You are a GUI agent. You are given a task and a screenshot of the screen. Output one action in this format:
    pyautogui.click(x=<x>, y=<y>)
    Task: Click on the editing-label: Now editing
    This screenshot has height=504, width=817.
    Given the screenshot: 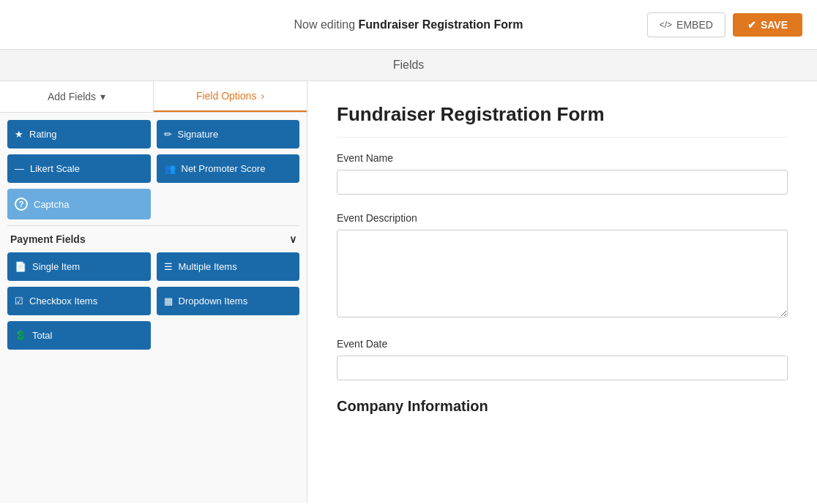 What is the action you would take?
    pyautogui.click(x=327, y=25)
    